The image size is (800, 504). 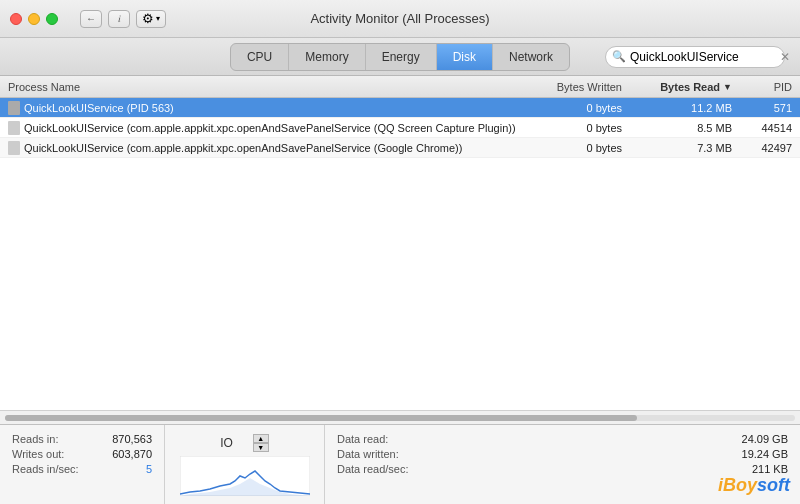 What do you see at coordinates (785, 57) in the screenshot?
I see `search-clear-button: ✕` at bounding box center [785, 57].